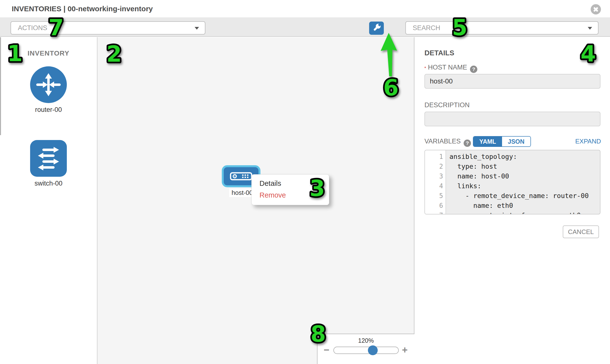 The height and width of the screenshot is (364, 610). Describe the element at coordinates (49, 85) in the screenshot. I see `router-icon` at that location.